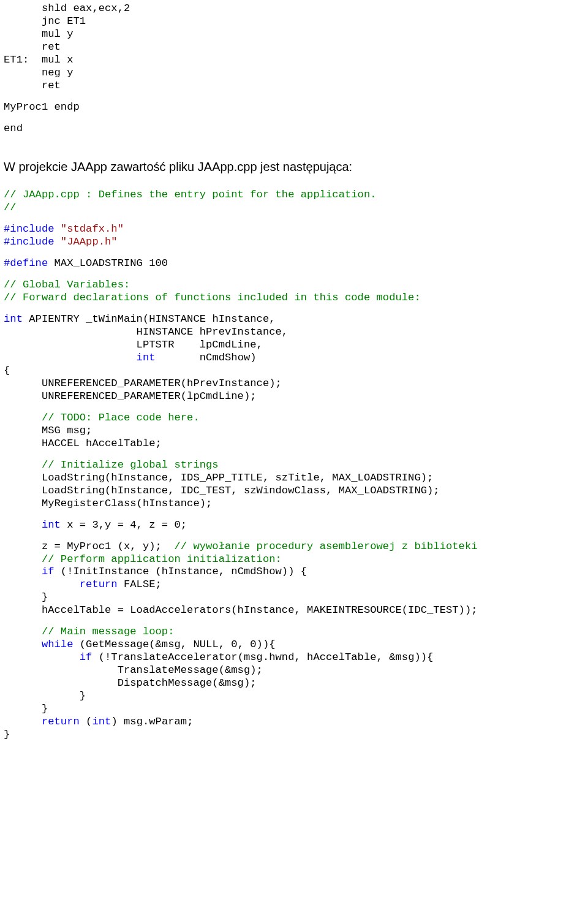 This screenshot has height=899, width=588. I want to click on cpp-line: while (GetMessage(&msg, NULL, 0, 0)){, so click(294, 645).